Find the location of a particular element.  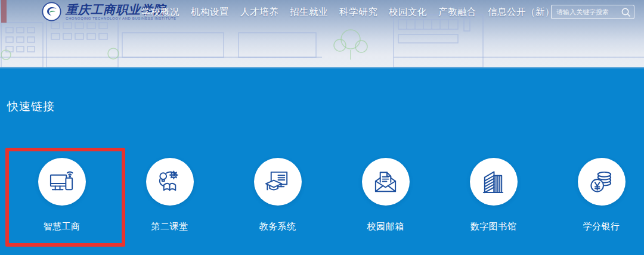

nav-item-talent-training: 人才培养 is located at coordinates (259, 12).